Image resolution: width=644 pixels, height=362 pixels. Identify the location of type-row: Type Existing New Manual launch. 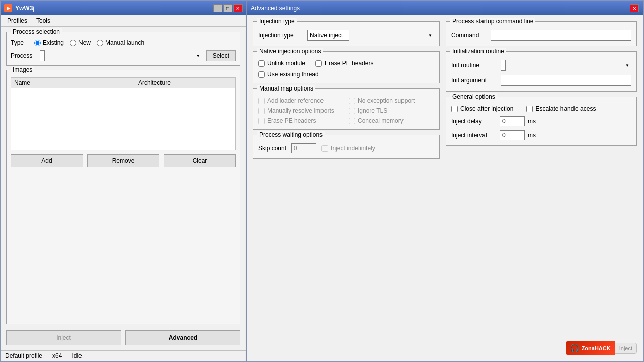
(123, 43).